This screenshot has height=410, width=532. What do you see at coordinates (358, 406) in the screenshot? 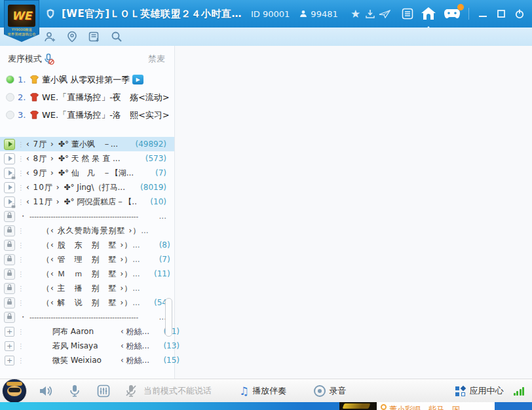
I see `video-thumbnail` at bounding box center [358, 406].